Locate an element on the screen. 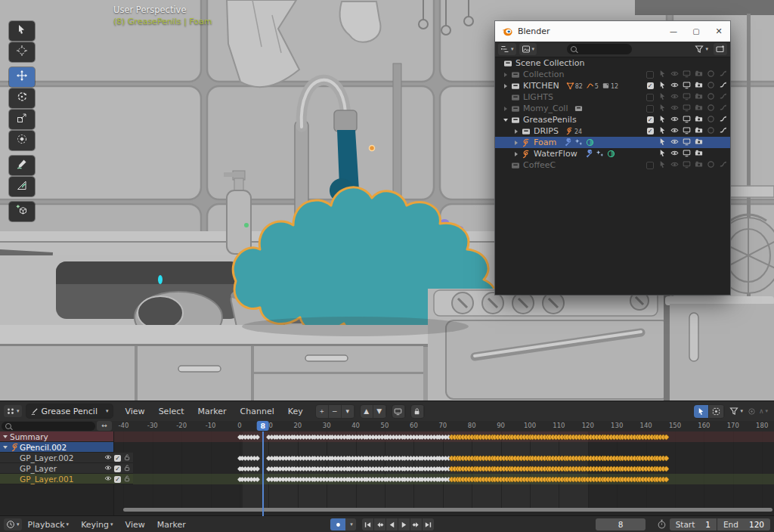  new-collection-button is located at coordinates (720, 49).